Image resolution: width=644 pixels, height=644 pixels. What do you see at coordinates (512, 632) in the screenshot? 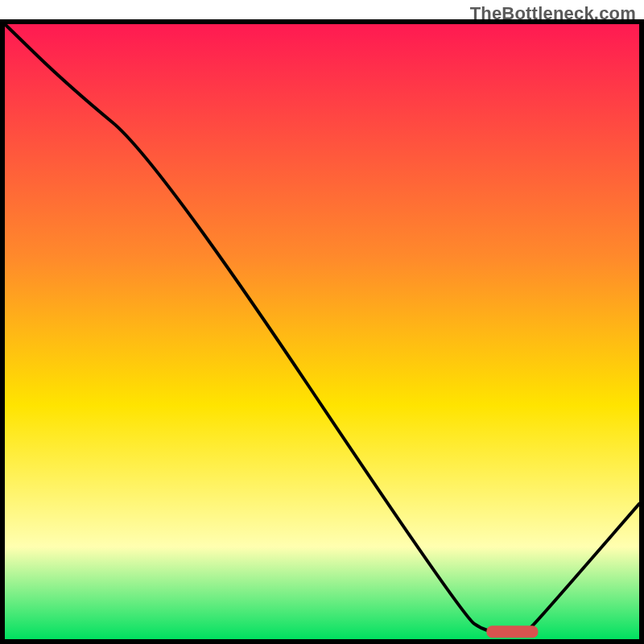
I see `optimal-marker` at bounding box center [512, 632].